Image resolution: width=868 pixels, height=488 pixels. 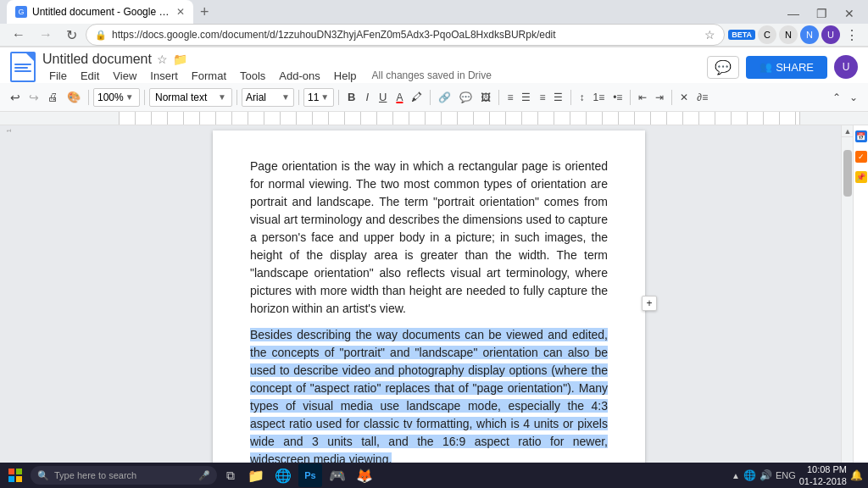 I want to click on align-left-button: ≡, so click(x=510, y=97).